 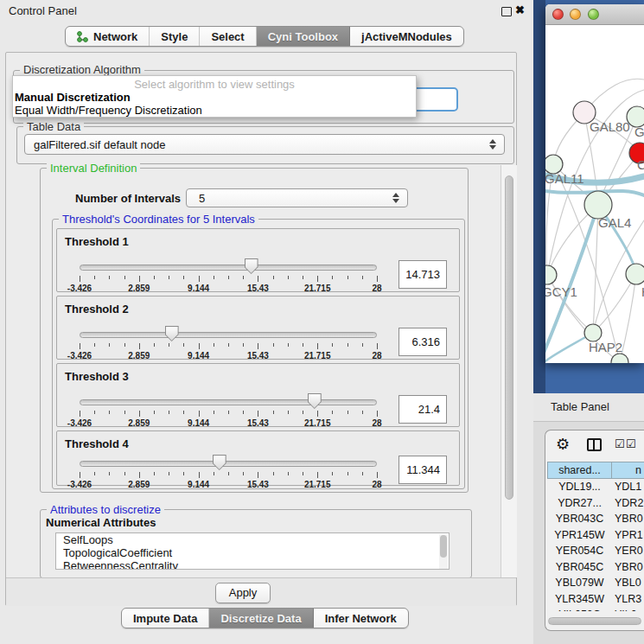 I want to click on threshold-3-slider: -3.4262.8599.14415.4321.71528, so click(x=228, y=410).